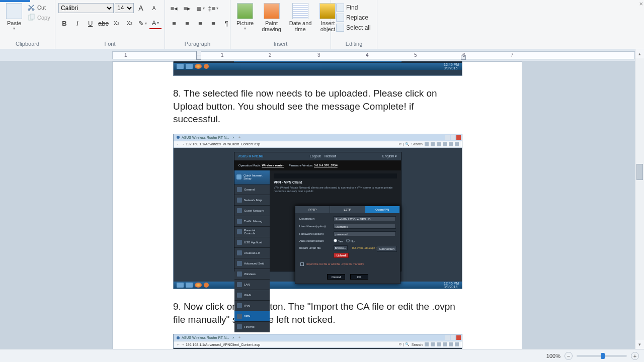 The width and height of the screenshot is (644, 362). What do you see at coordinates (197, 44) in the screenshot?
I see `group-paragraph-label: Paragraph` at bounding box center [197, 44].